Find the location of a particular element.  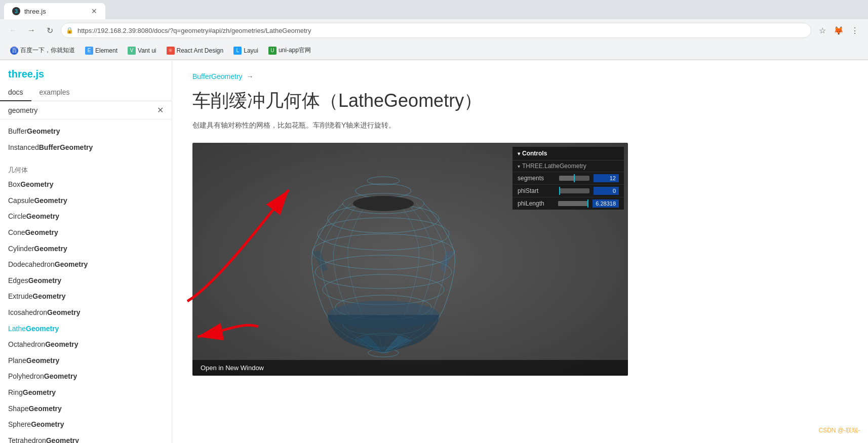

menu-button: ⋮ is located at coordinates (855, 30).